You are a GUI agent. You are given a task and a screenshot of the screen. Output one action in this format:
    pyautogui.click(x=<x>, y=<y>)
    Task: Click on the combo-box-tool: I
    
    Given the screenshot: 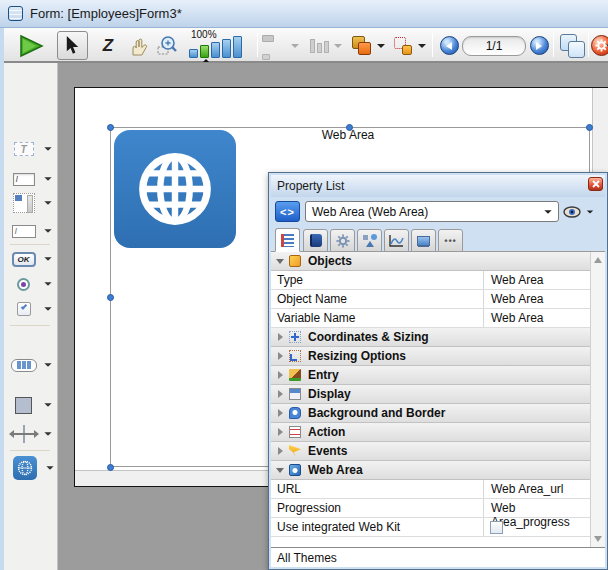 What is the action you would take?
    pyautogui.click(x=31, y=231)
    